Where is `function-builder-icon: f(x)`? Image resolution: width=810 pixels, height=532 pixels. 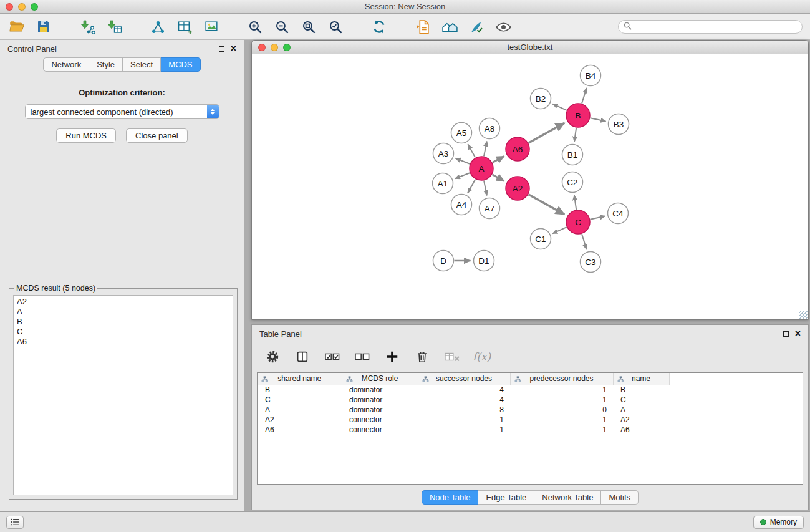
function-builder-icon: f(x) is located at coordinates (481, 357).